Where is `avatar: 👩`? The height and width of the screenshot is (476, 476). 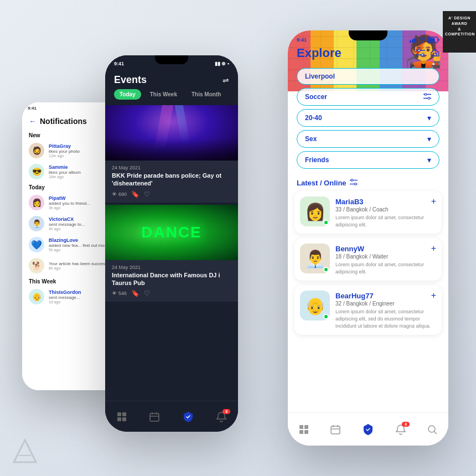
avatar: 👩 is located at coordinates (37, 203).